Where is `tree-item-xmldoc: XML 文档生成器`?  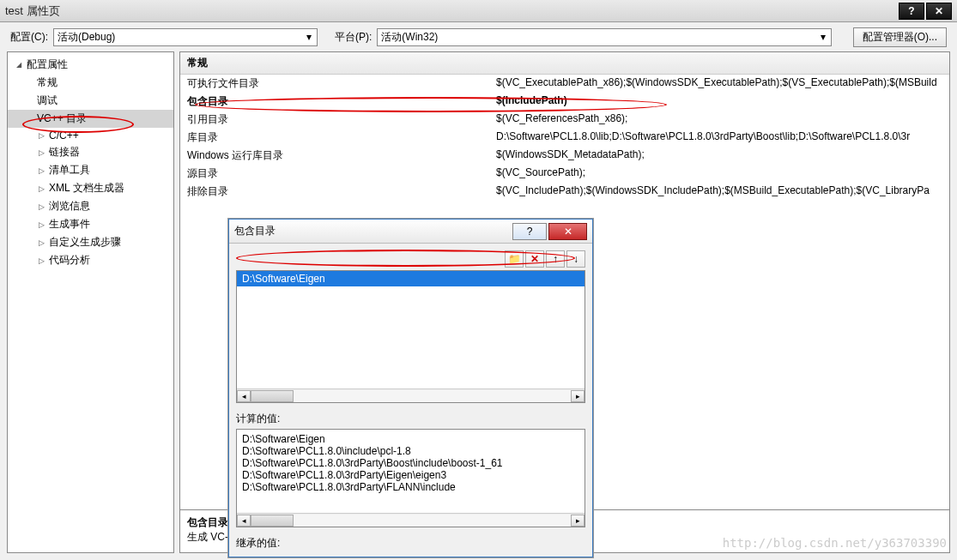
tree-item-xmldoc: XML 文档生成器 is located at coordinates (91, 189).